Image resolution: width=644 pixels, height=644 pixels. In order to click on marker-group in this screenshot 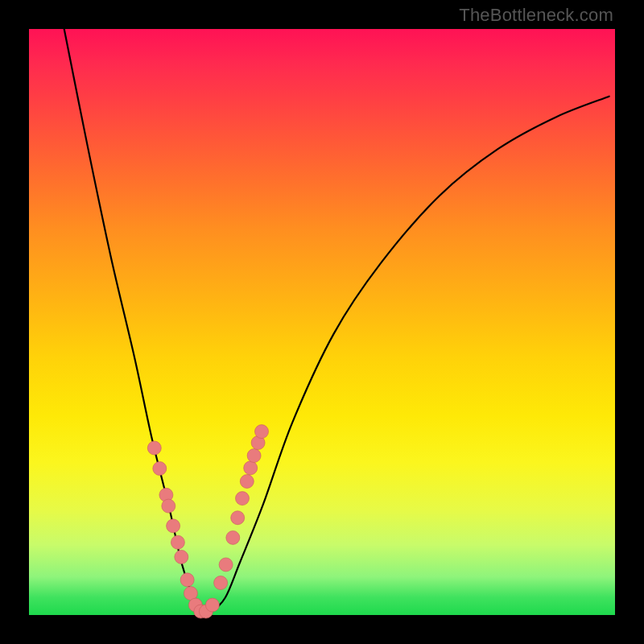, I will do `click(208, 522)`.